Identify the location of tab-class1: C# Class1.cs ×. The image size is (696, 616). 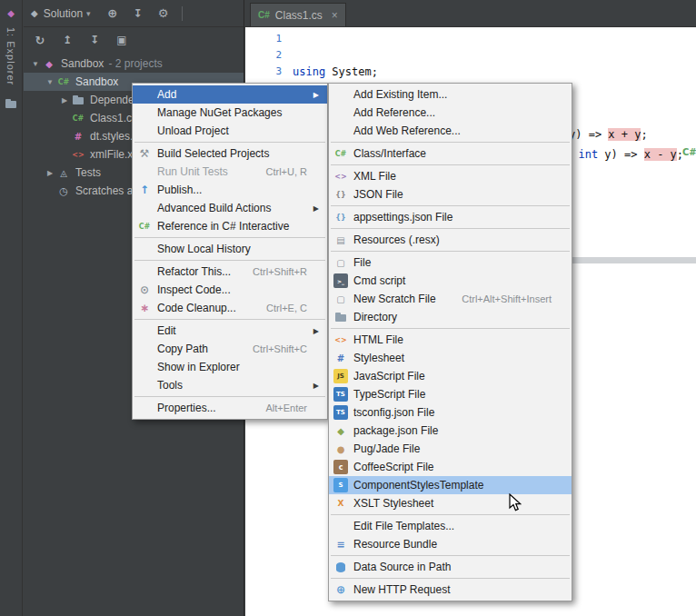
(298, 15).